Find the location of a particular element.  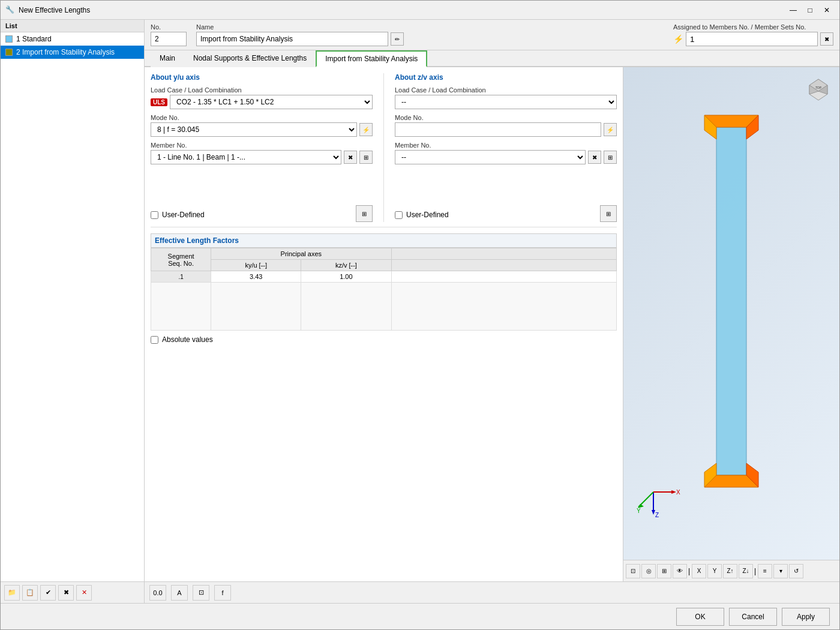

list-items: 1 Standard 2 Import from Stability Analy… is located at coordinates (72, 307).